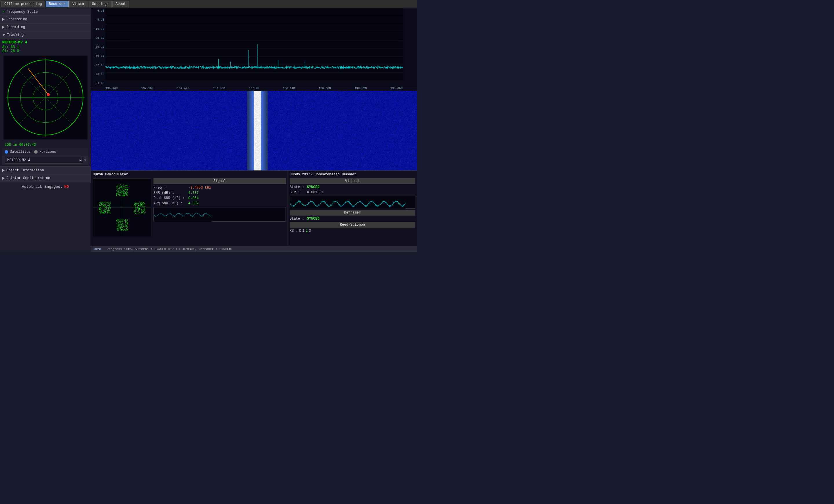 The width and height of the screenshot is (834, 504). I want to click on peak-snr-value: 9.864, so click(194, 198).